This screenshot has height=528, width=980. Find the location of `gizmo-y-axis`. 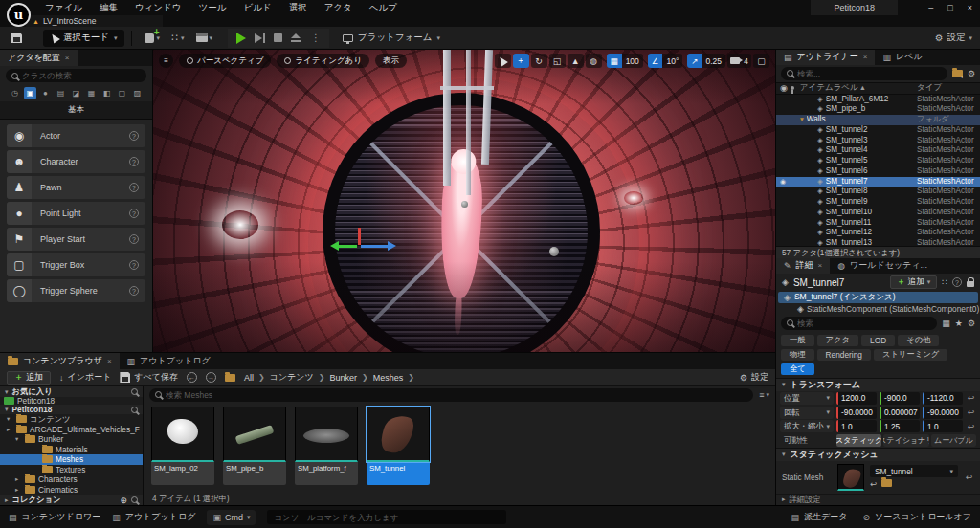

gizmo-y-axis is located at coordinates (345, 247).